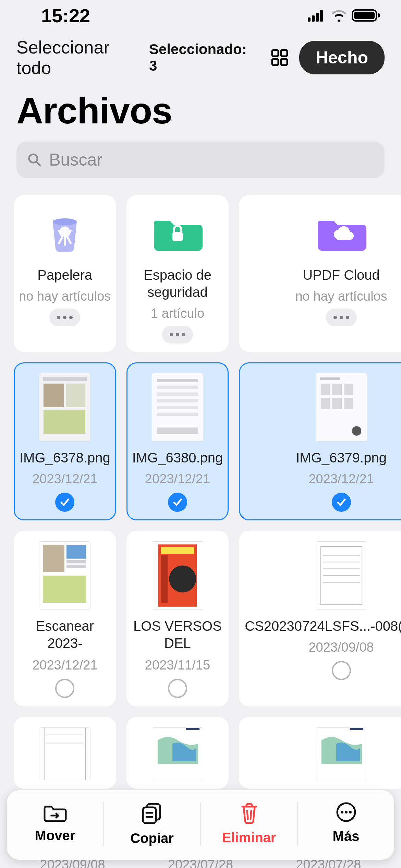  I want to click on file-item: IMG_6380.png 2023/12/21, so click(178, 442).